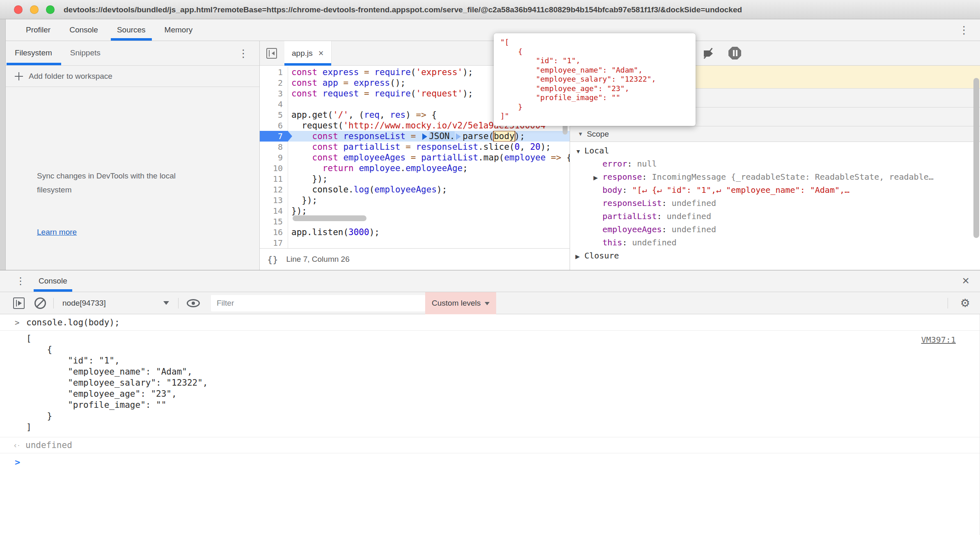  Describe the element at coordinates (775, 134) in the screenshot. I see `scope-section-header: ▼ Scope` at that location.